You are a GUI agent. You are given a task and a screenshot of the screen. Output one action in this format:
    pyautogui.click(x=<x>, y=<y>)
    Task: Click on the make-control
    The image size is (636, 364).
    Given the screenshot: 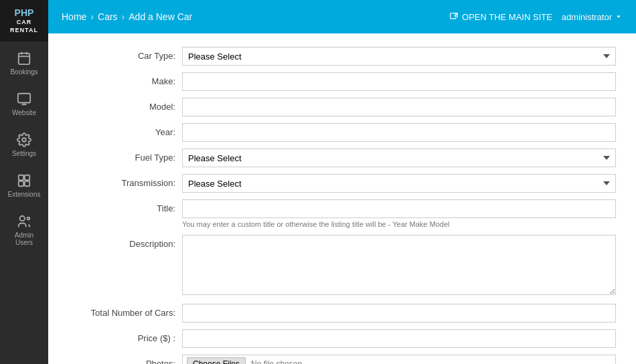 What is the action you would take?
    pyautogui.click(x=399, y=82)
    